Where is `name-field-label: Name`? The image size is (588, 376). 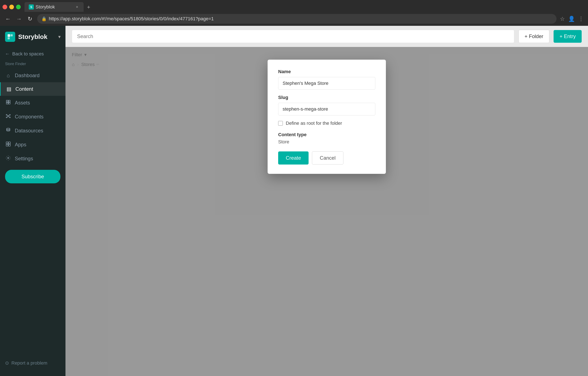
name-field-label: Name is located at coordinates (327, 72).